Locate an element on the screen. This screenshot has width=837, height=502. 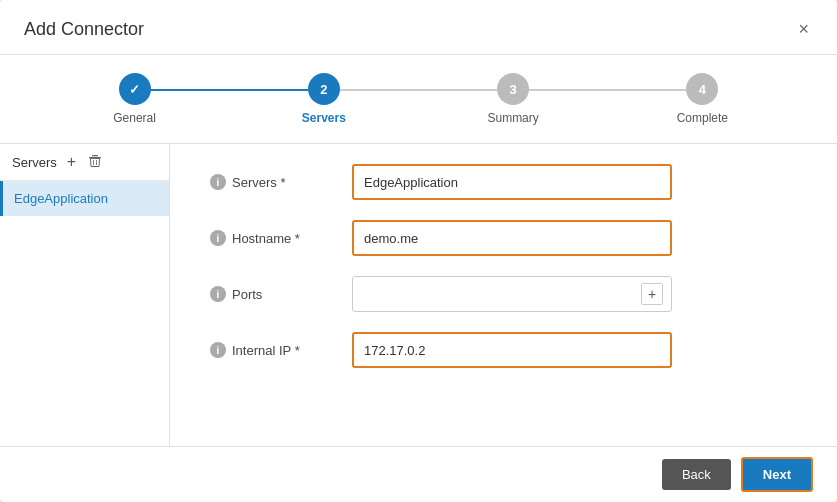
sidebar-item-edgeapplication: EdgeApplication is located at coordinates (84, 198).